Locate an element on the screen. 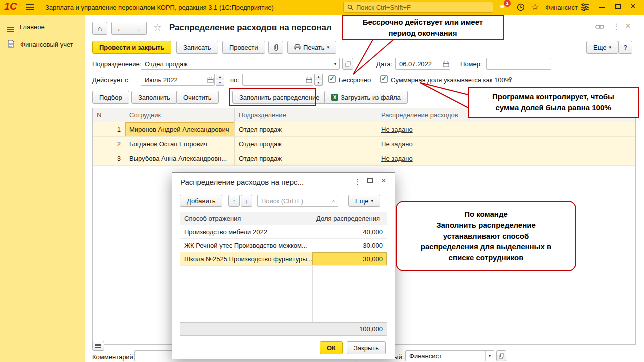 The height and width of the screenshot is (362, 644). number-input is located at coordinates (519, 64).